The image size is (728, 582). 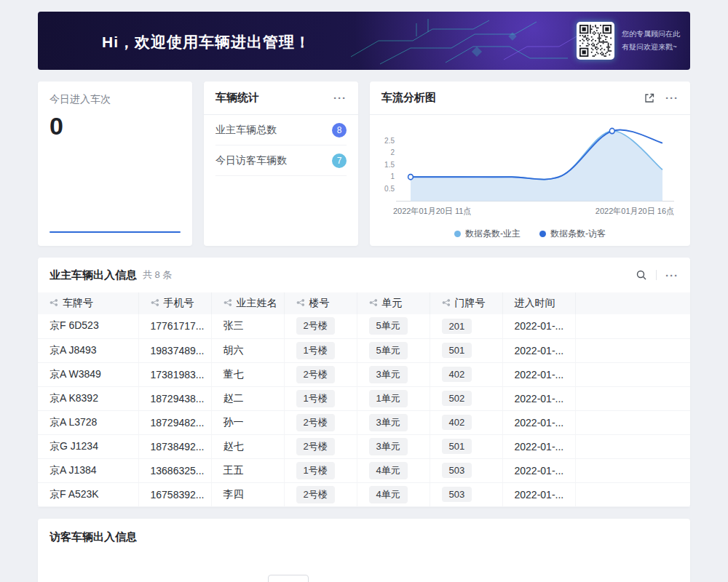 What do you see at coordinates (281, 98) in the screenshot?
I see `vehicle-stats-header: 车辆统计 ···` at bounding box center [281, 98].